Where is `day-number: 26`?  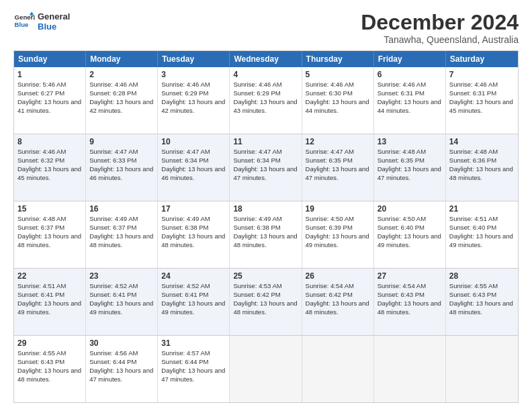 day-number: 26 is located at coordinates (338, 276).